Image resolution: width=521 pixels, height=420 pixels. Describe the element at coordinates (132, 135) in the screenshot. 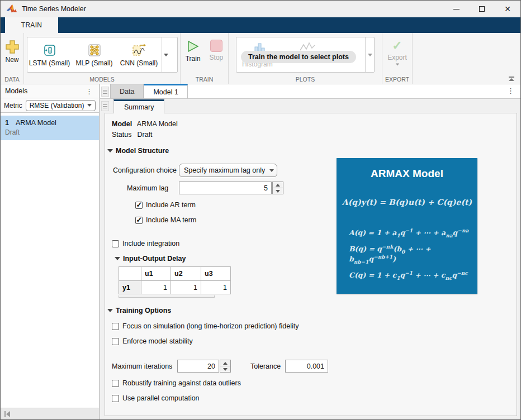

I see `status-field: Status Draft` at that location.